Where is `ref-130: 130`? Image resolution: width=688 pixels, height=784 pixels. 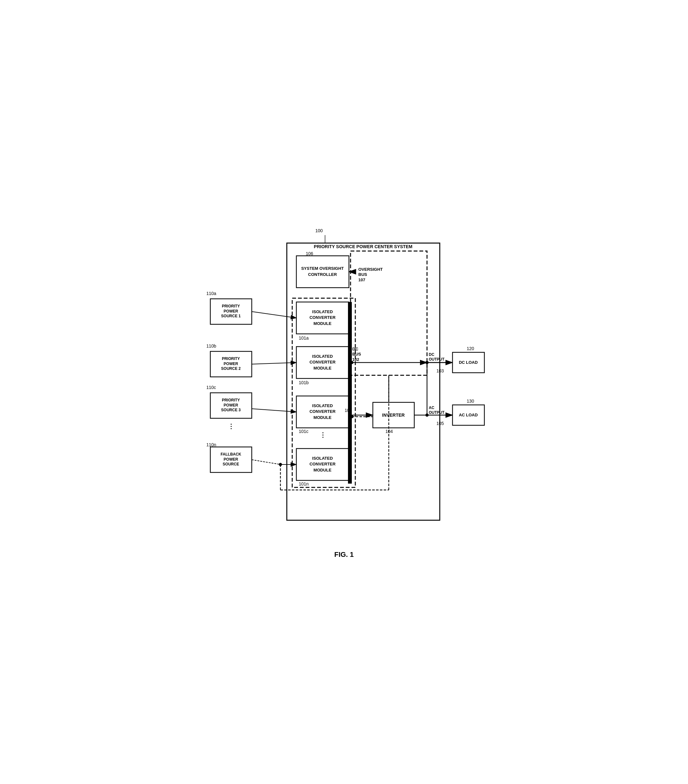
ref-130: 130 is located at coordinates (470, 401).